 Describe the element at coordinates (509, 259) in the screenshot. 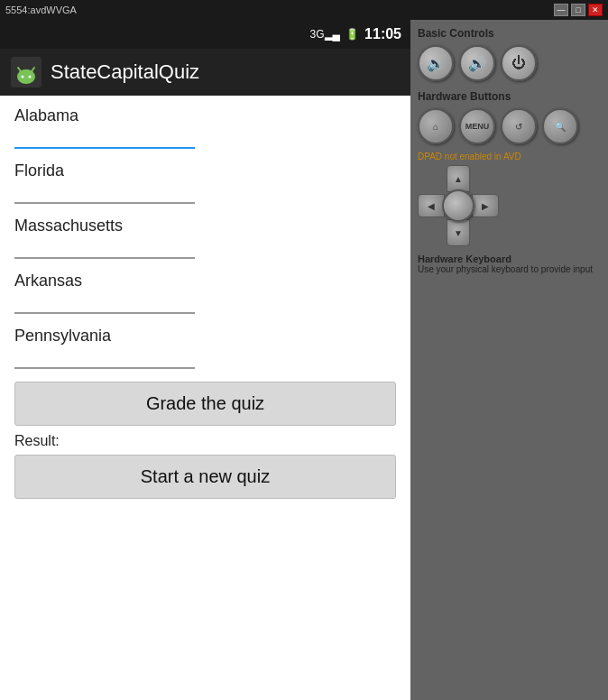

I see `hardware-keyboard-title: Hardware Keyboard` at that location.